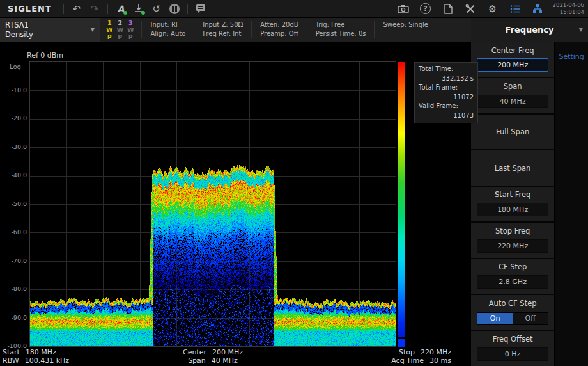  Describe the element at coordinates (157, 9) in the screenshot. I see `preset-history-icon: ↺` at that location.